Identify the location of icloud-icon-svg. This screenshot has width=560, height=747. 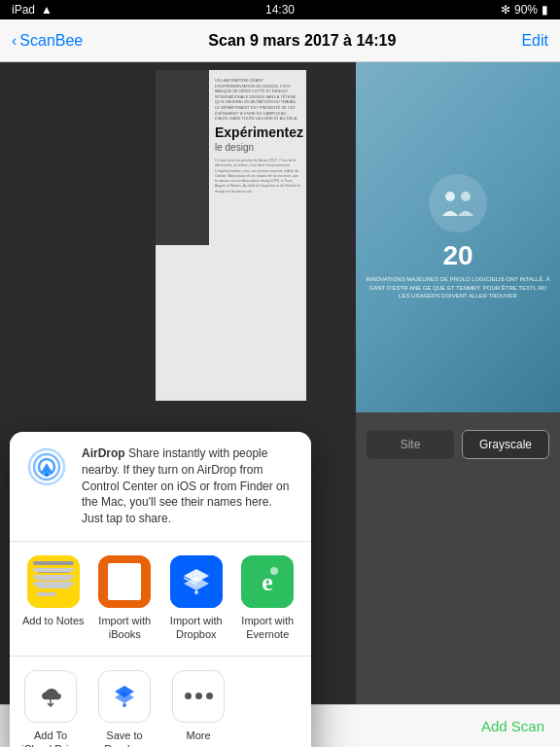
(51, 696).